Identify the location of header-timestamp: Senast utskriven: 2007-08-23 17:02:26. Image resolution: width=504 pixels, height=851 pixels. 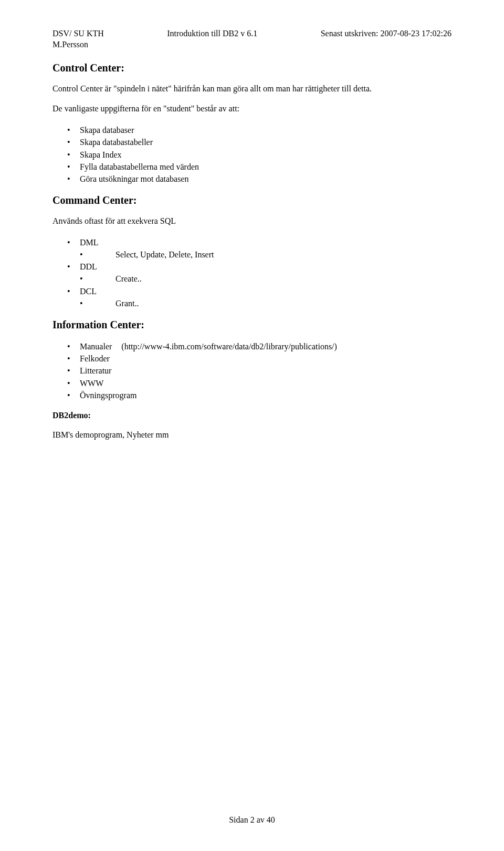
(386, 39).